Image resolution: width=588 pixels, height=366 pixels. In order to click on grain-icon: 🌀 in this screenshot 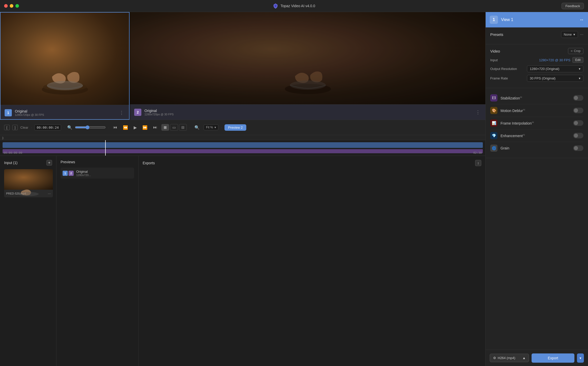, I will do `click(494, 148)`.